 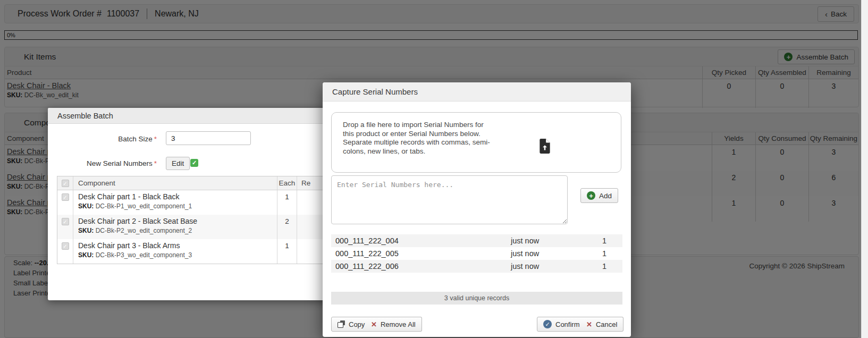 What do you see at coordinates (208, 138) in the screenshot?
I see `batch-size-input` at bounding box center [208, 138].